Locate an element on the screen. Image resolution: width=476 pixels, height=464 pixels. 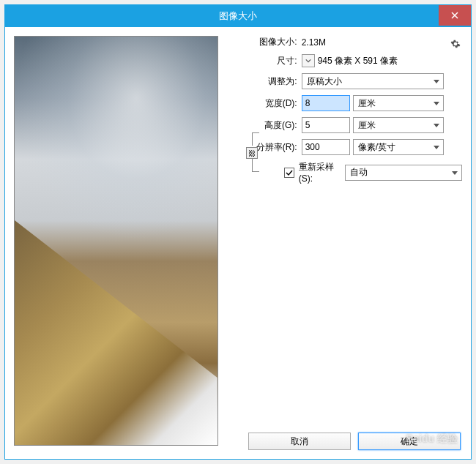
fit-to-select: 原稿大小 is located at coordinates (373, 81).